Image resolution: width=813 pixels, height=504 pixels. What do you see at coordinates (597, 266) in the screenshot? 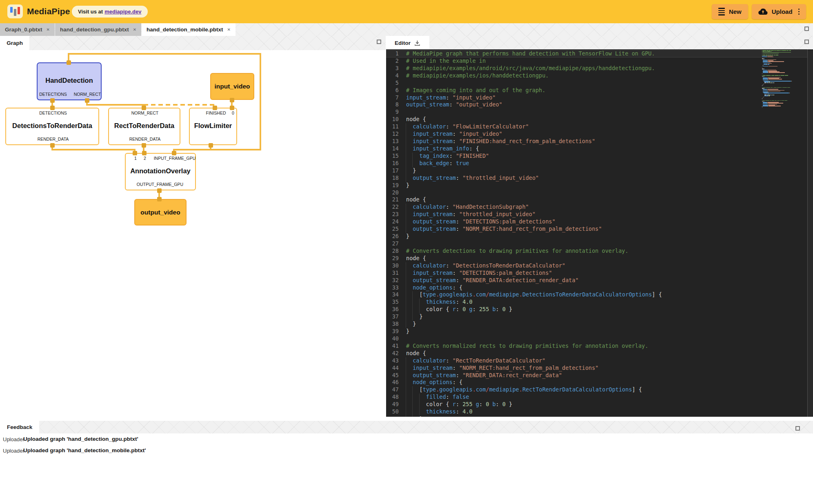
I see `code-line: 30 calculator: "DetectionsToRenderDataCa…` at bounding box center [597, 266].